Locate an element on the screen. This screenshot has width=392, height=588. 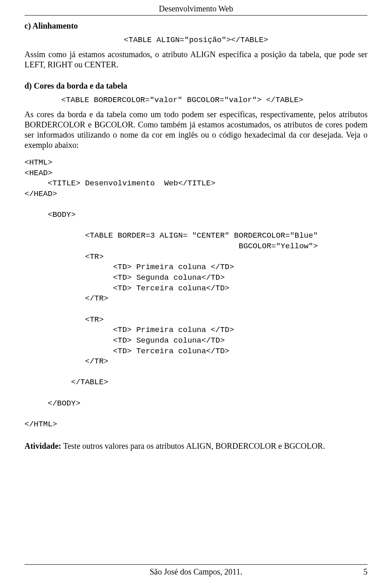
activity-line: Atividade: Teste outros valores para os … is located at coordinates (196, 446).